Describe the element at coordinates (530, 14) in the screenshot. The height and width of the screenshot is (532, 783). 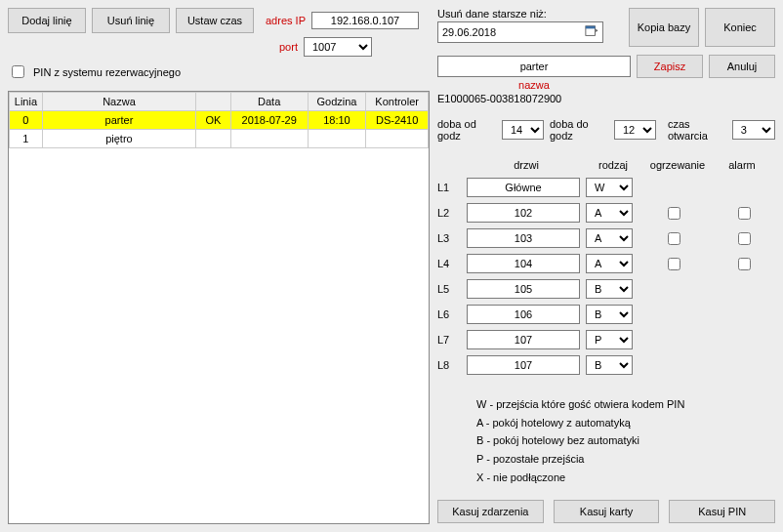
I see `delete-older-label: Usuń dane starsze niż:` at that location.